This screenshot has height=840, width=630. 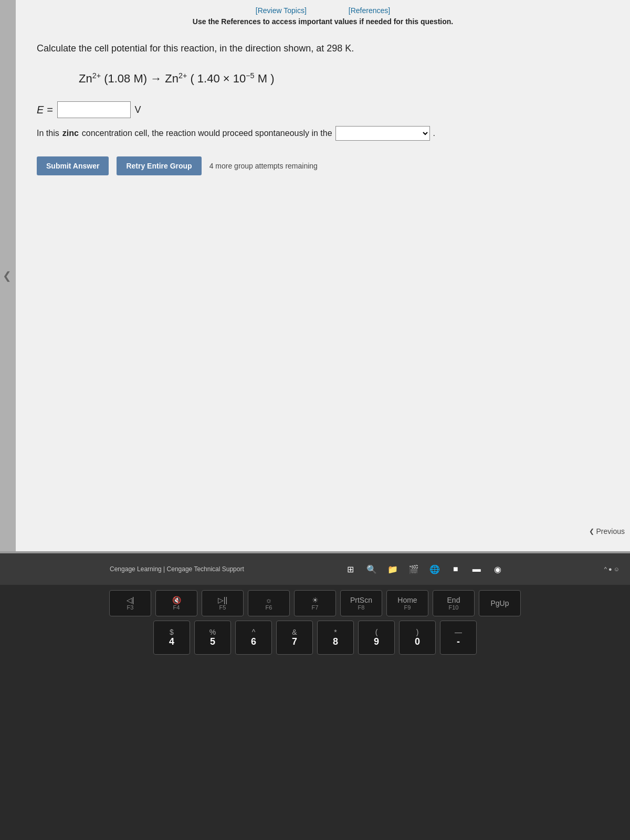 I want to click on eq-right-conc: 1.40 × 10−5 M, so click(x=232, y=79).